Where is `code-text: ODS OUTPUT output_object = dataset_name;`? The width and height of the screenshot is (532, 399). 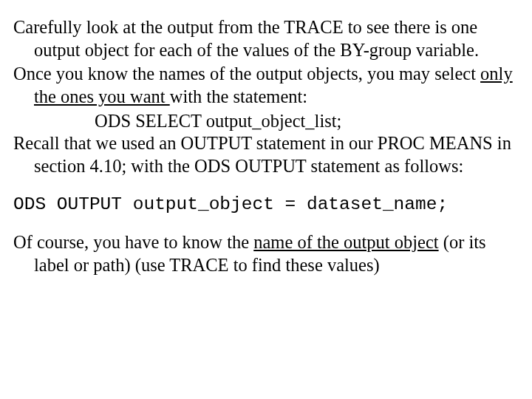
code-text: ODS OUTPUT output_object = dataset_name; is located at coordinates (231, 204).